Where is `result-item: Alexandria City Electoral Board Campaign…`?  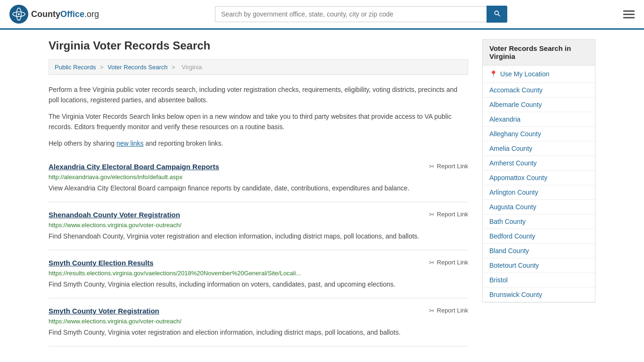
result-item: Alexandria City Electoral Board Campaign… is located at coordinates (258, 178).